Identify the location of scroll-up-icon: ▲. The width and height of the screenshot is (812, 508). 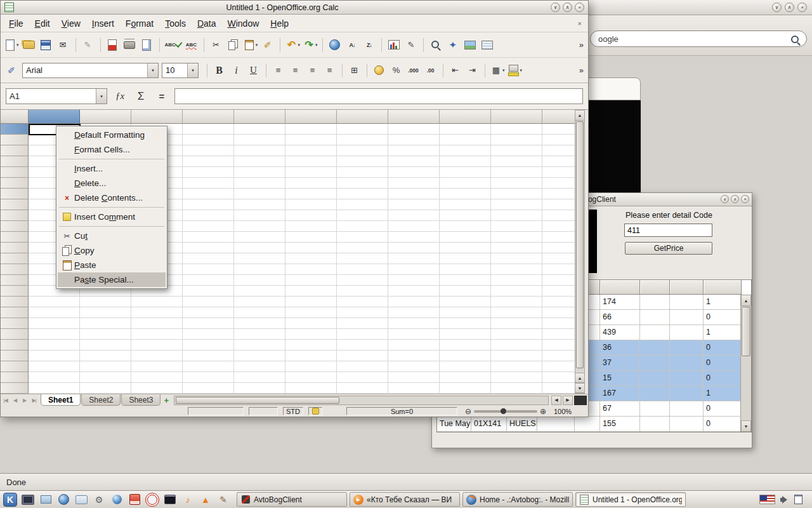
(580, 116).